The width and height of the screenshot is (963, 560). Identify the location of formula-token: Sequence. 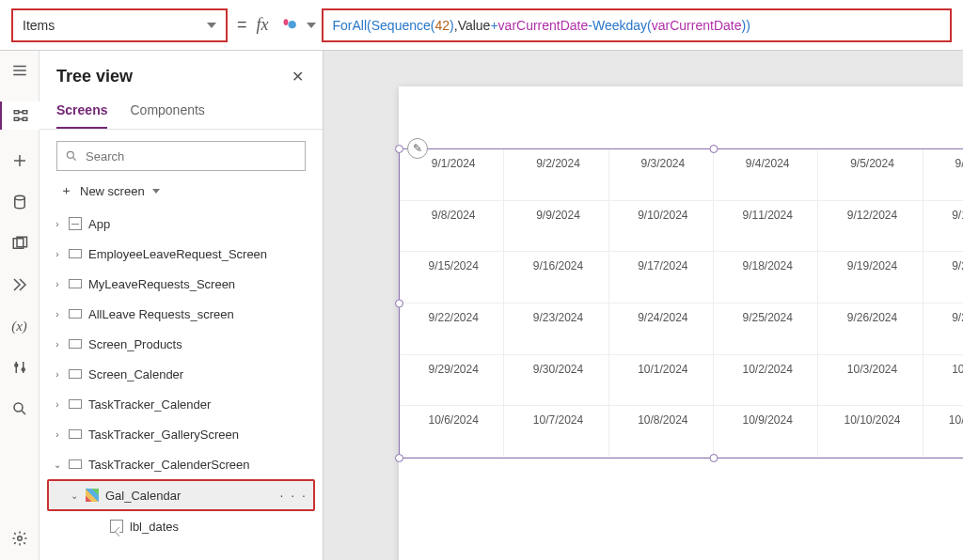
(401, 25).